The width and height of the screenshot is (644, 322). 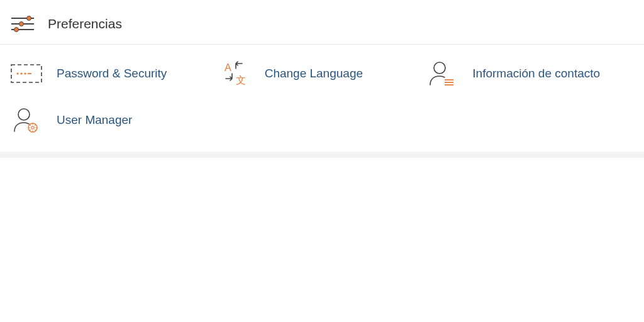 I want to click on preferences-sliders-icon, so click(x=23, y=24).